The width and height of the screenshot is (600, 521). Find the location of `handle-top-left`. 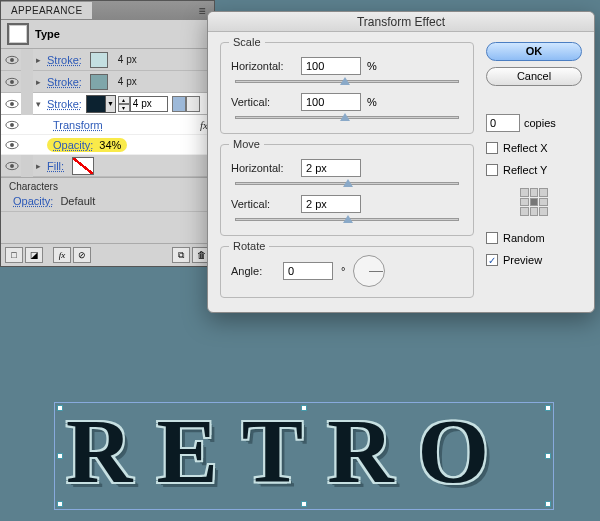

handle-top-left is located at coordinates (60, 408).